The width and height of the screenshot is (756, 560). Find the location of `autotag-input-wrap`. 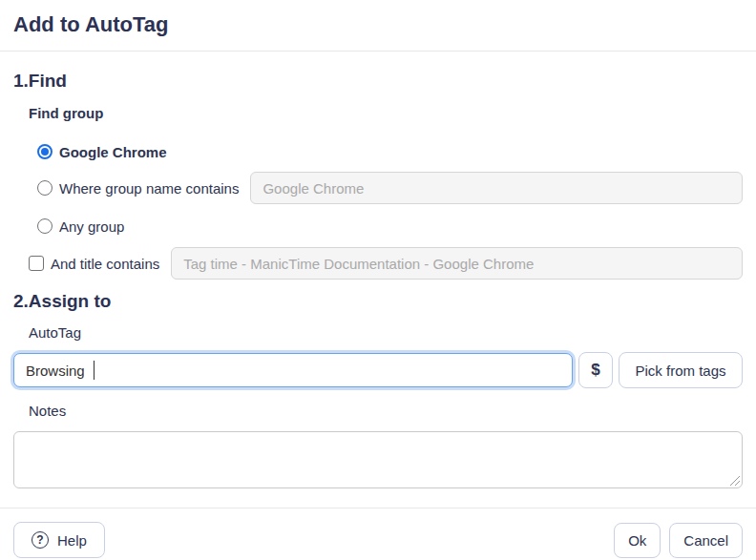

autotag-input-wrap is located at coordinates (293, 370).